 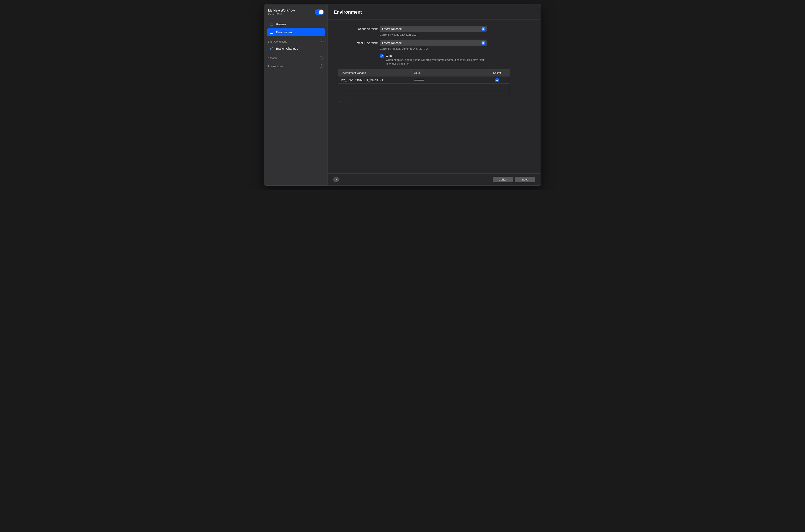 I want to click on cancel-button: Cancel, so click(x=503, y=179).